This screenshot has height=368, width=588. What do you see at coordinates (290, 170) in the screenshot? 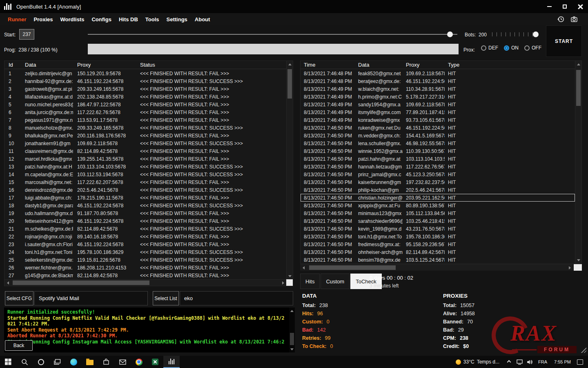
I see `checks-vertical-scrollbar` at bounding box center [290, 170].